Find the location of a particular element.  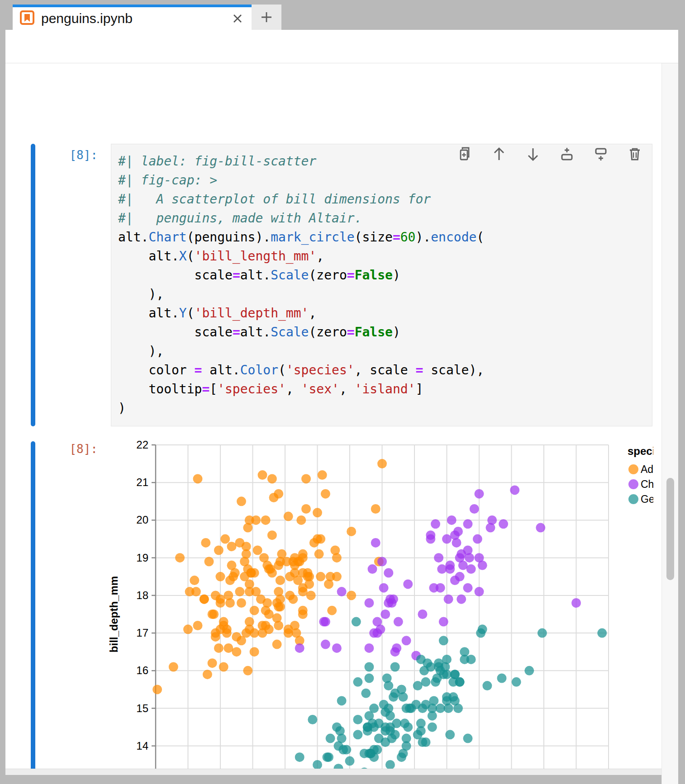

move-cell-up-button is located at coordinates (499, 154).